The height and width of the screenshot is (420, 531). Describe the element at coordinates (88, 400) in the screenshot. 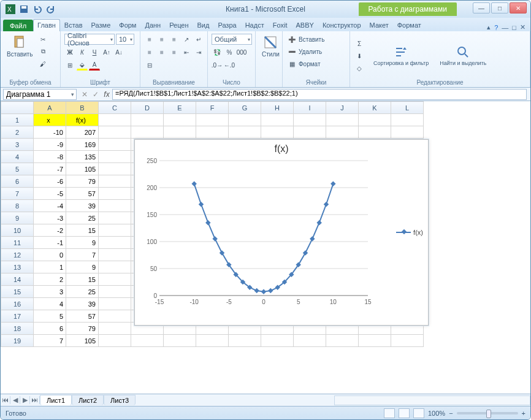

I see `sheet-tab-2: Лист2` at that location.